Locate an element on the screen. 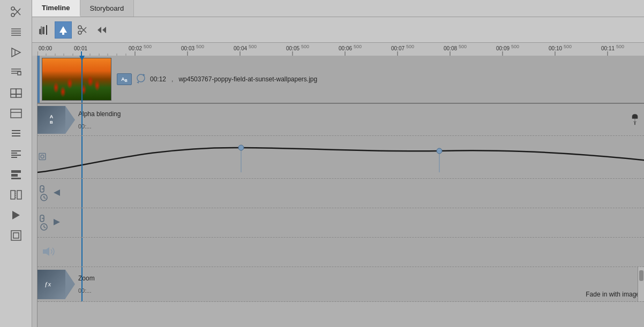 Image resolution: width=644 pixels, height=327 pixels. svg-text: 00:06 is located at coordinates (345, 48).